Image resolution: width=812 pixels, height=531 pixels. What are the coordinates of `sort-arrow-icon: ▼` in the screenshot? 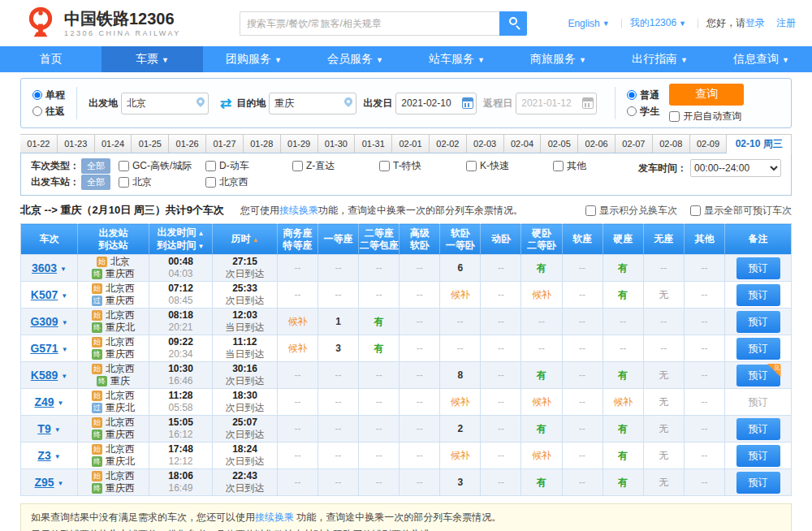 It's located at (201, 247).